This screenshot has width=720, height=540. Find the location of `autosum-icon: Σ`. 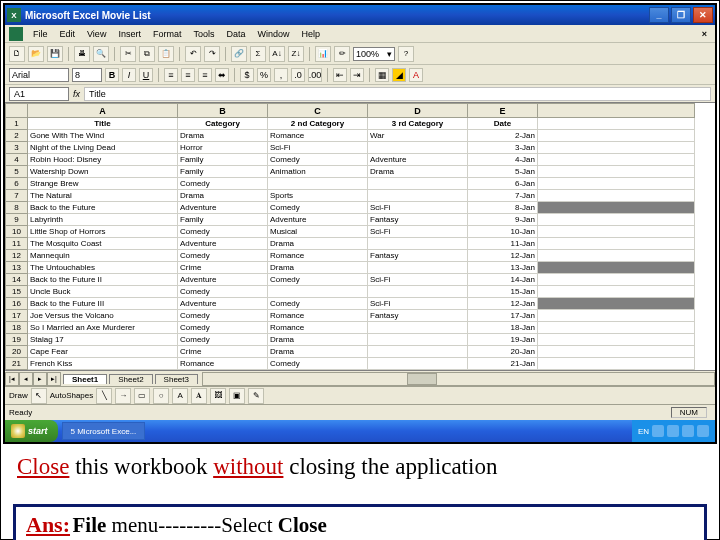

autosum-icon: Σ is located at coordinates (258, 54).